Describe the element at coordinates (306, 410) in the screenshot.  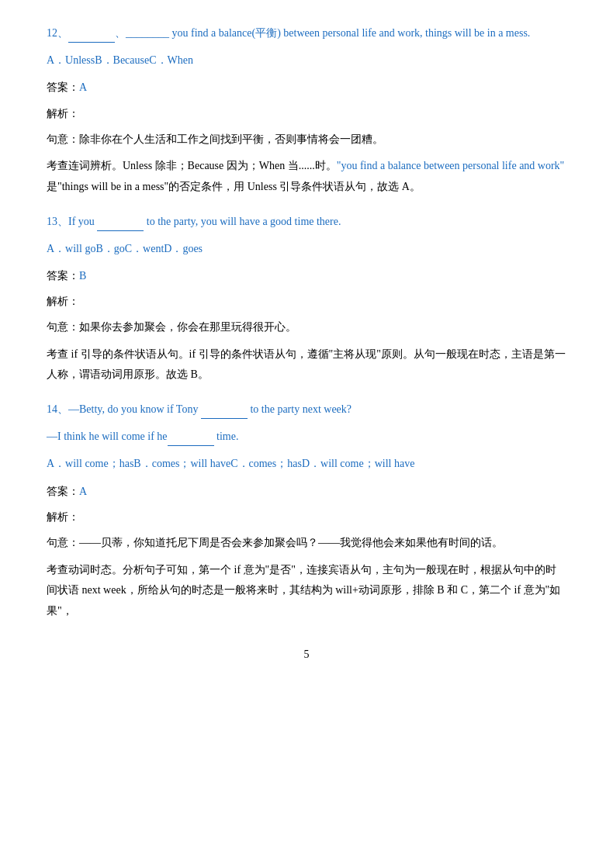
I see `q14-title: 14、—Betty, do you know if Tony to the pa…` at that location.